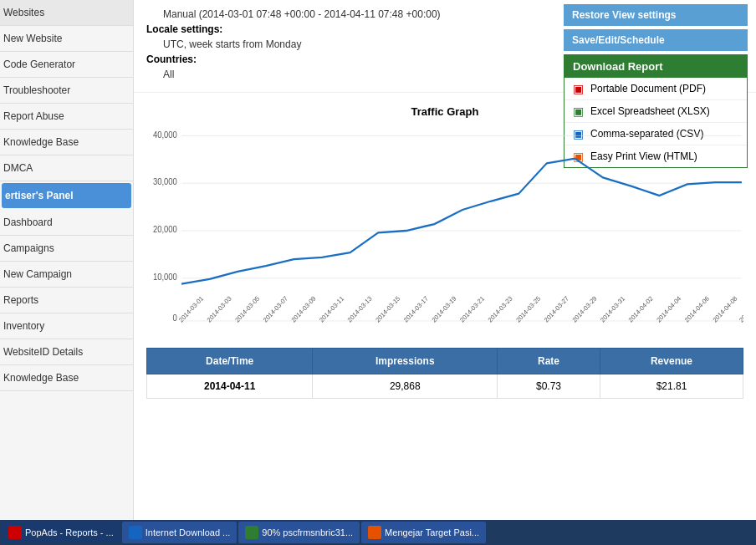  Describe the element at coordinates (67, 196) in the screenshot. I see `advertiser-panel-header: ertiser's Panel` at that location.